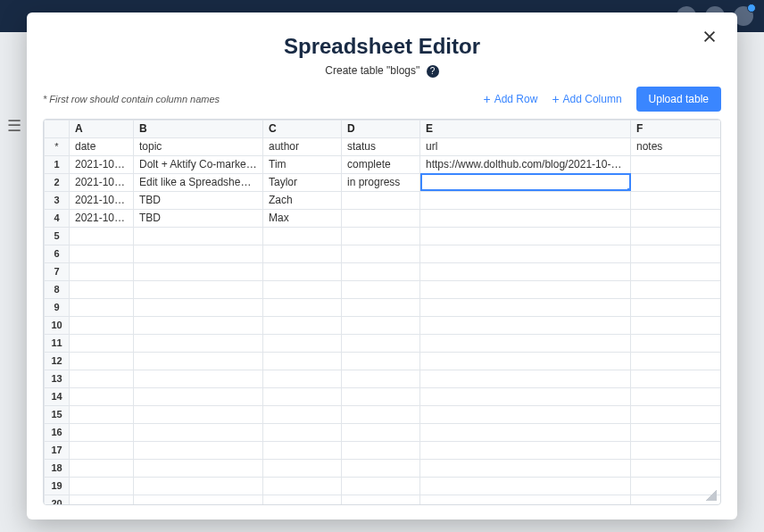 The width and height of the screenshot is (764, 532). Describe the element at coordinates (102, 164) in the screenshot. I see `cell: 2021-10-01` at that location.